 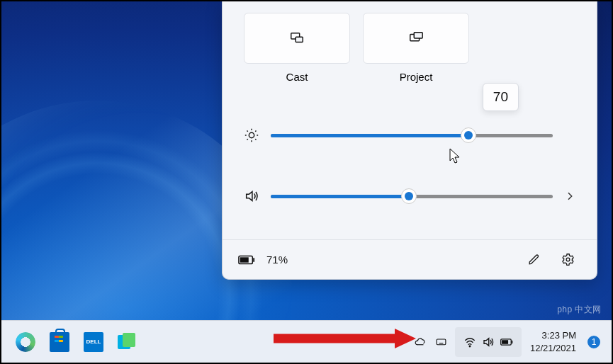 What do you see at coordinates (410, 135) in the screenshot?
I see `brightness-row` at bounding box center [410, 135].